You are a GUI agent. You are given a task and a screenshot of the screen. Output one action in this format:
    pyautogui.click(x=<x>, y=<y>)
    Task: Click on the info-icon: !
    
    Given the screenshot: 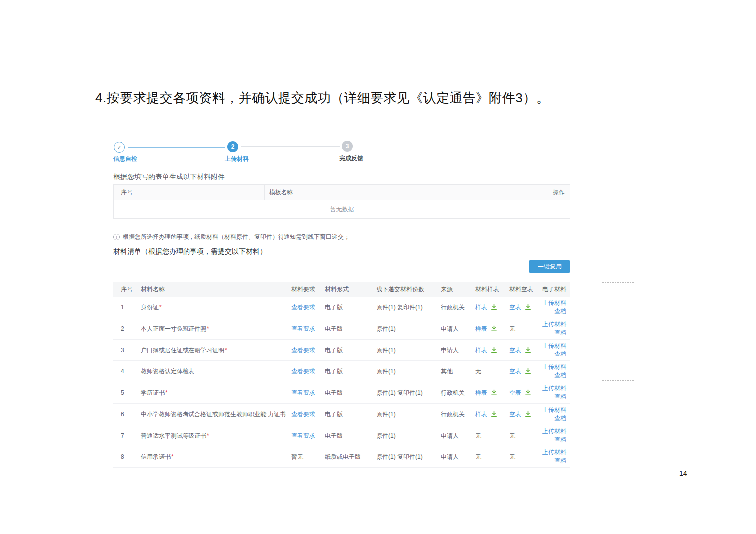 What is the action you would take?
    pyautogui.click(x=116, y=237)
    